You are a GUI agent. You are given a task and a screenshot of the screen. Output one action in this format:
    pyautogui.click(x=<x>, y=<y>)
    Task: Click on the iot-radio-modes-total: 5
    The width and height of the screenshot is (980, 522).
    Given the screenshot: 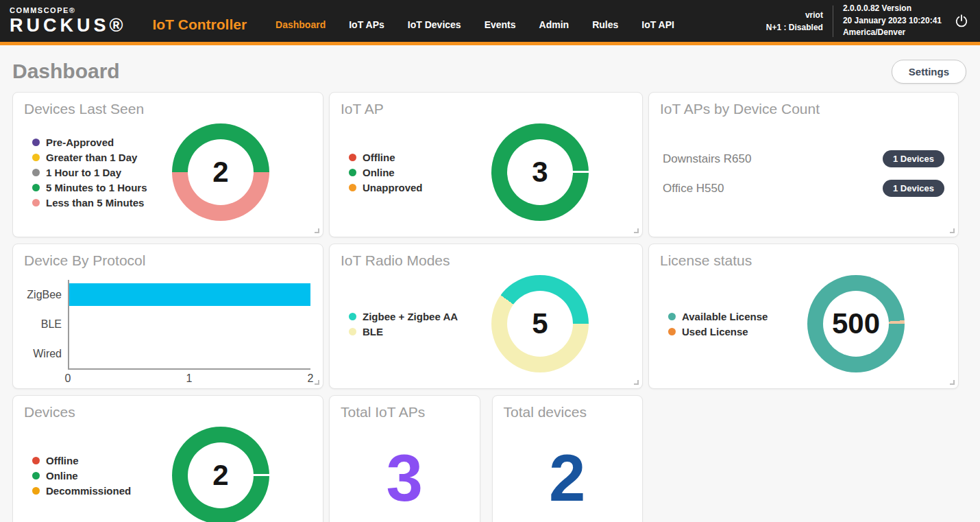 What is the action you would take?
    pyautogui.click(x=540, y=324)
    